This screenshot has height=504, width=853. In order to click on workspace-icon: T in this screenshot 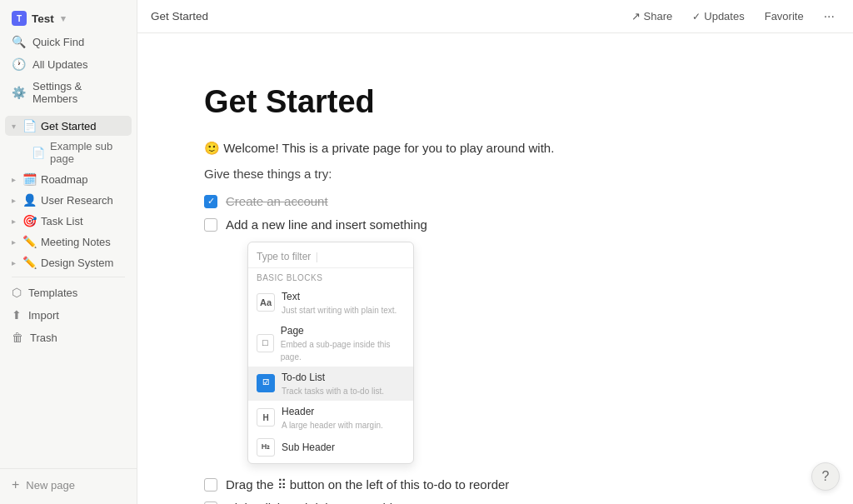, I will do `click(19, 18)`.